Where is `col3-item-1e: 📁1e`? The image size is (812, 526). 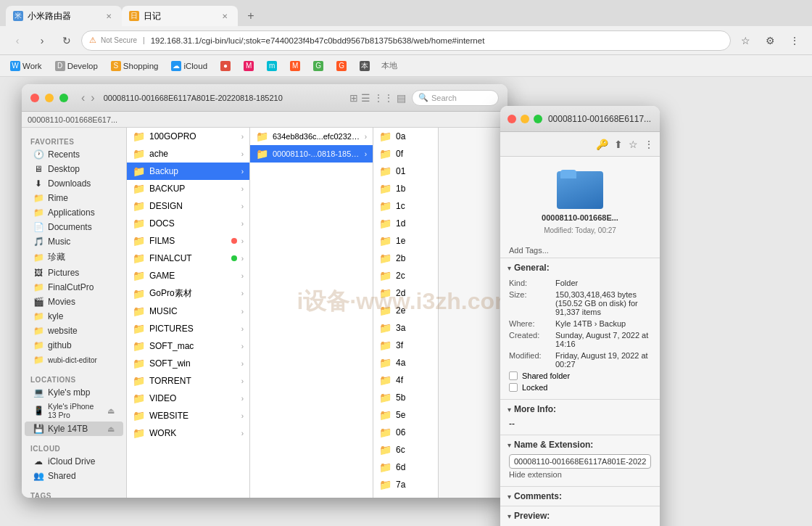
col3-item-1e: 📁1e is located at coordinates (406, 241).